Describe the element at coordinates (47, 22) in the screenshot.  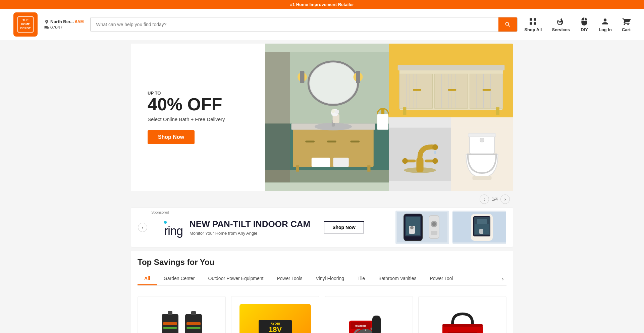
I see `location-icon` at that location.